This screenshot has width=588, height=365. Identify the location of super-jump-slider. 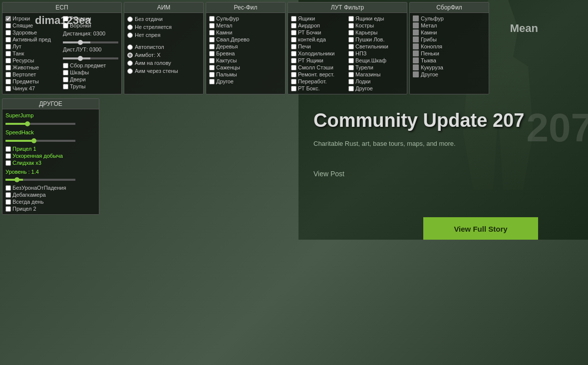
(40, 124).